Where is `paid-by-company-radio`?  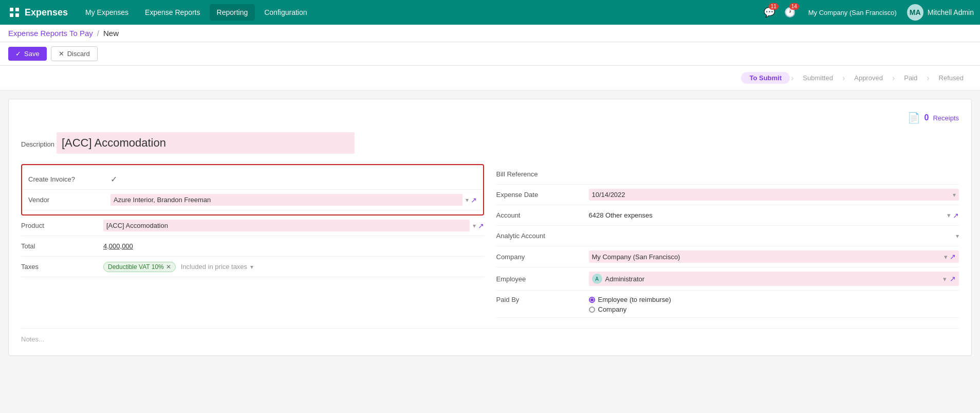 paid-by-company-radio is located at coordinates (592, 310).